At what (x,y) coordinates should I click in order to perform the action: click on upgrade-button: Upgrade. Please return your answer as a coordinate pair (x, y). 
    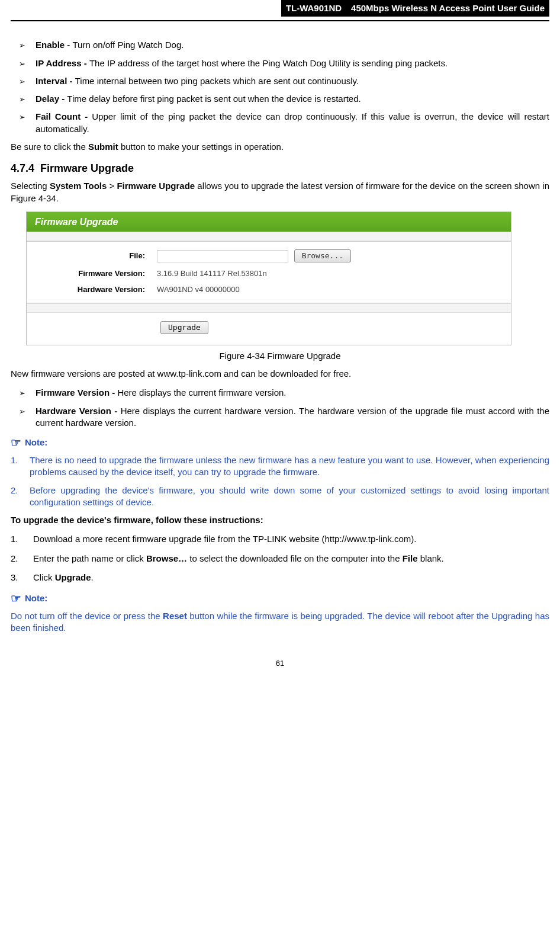
    Looking at the image, I should click on (185, 328).